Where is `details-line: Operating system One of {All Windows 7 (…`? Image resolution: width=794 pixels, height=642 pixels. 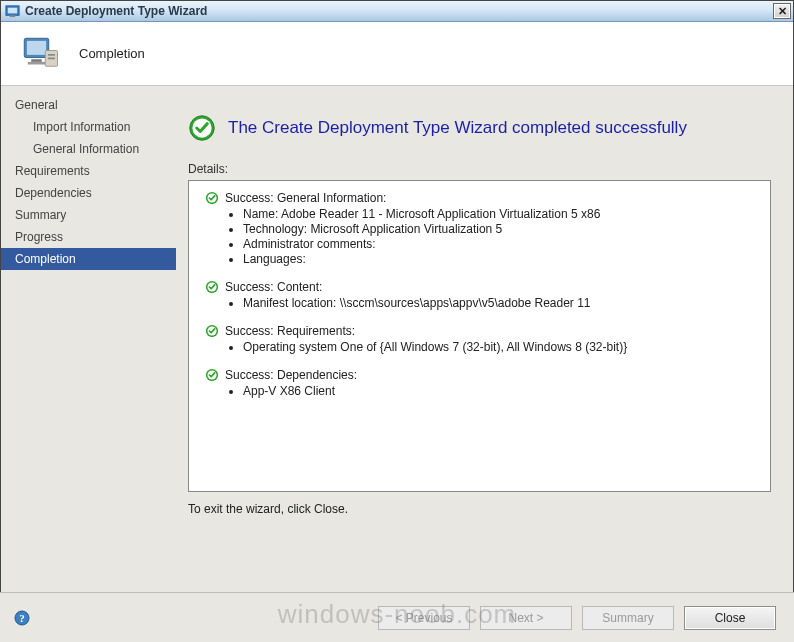 details-line: Operating system One of {All Windows 7 (… is located at coordinates (498, 347).